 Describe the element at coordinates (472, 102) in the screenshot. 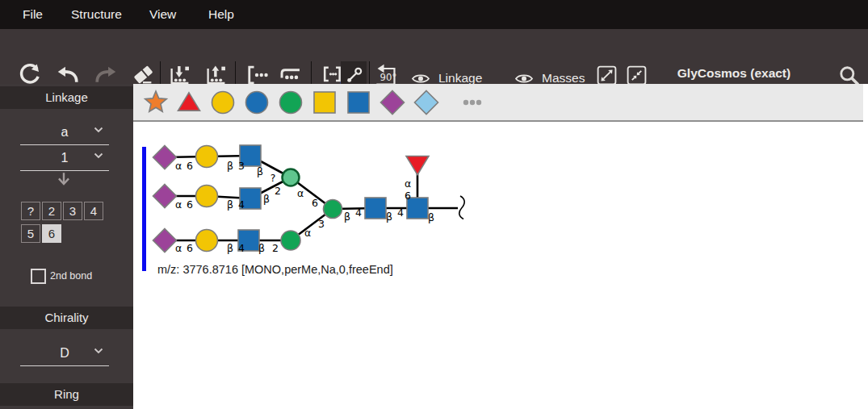

I see `more-residues-button` at that location.